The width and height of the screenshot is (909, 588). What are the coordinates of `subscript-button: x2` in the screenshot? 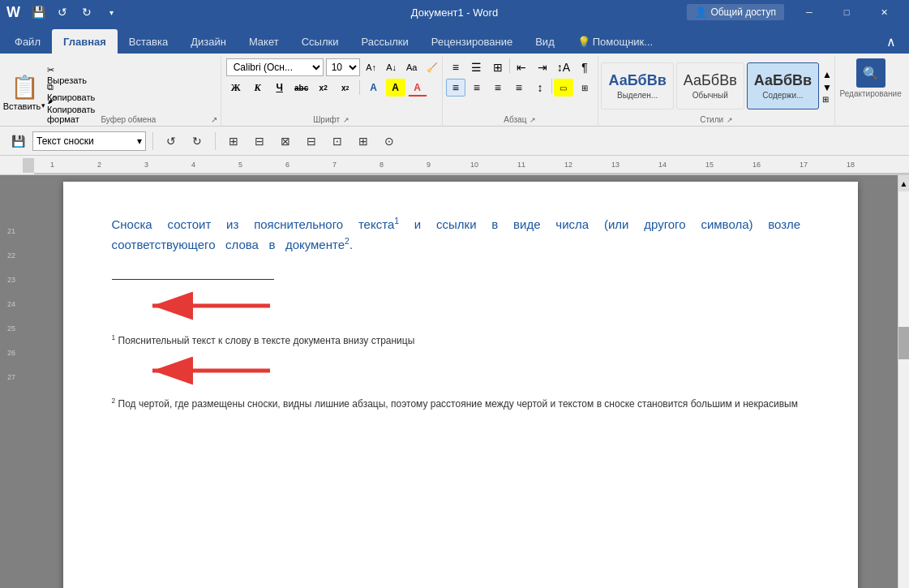 It's located at (324, 88).